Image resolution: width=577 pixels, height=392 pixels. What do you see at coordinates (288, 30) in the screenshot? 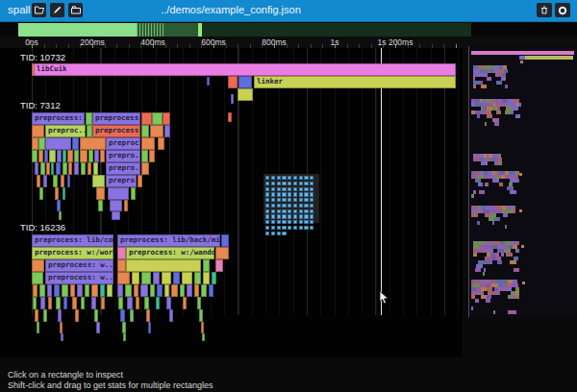
I see `global-activity-bar` at bounding box center [288, 30].